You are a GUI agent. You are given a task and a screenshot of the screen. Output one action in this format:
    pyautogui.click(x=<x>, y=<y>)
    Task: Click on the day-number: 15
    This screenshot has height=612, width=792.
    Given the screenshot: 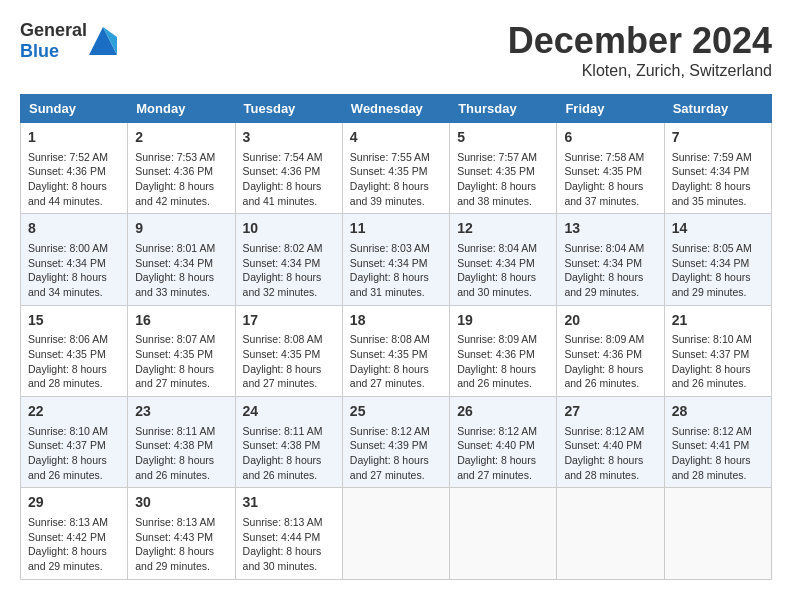 What is the action you would take?
    pyautogui.click(x=74, y=321)
    